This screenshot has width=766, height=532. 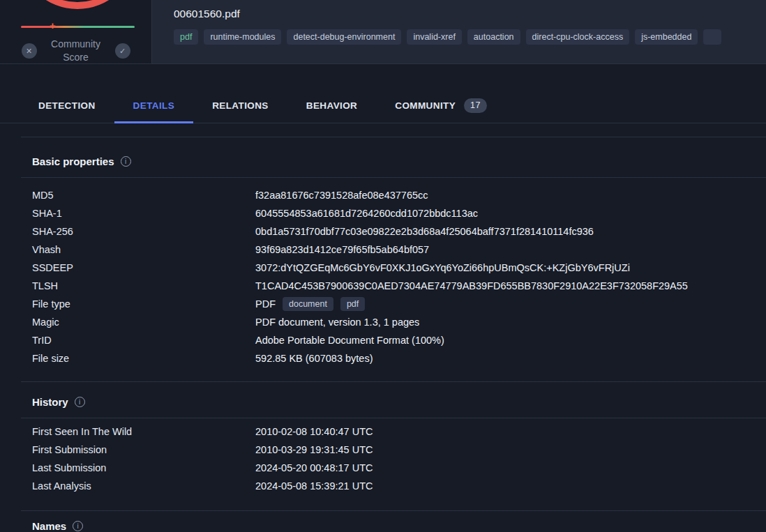 What do you see at coordinates (144, 468) in the screenshot?
I see `property-label: Last Submission` at bounding box center [144, 468].